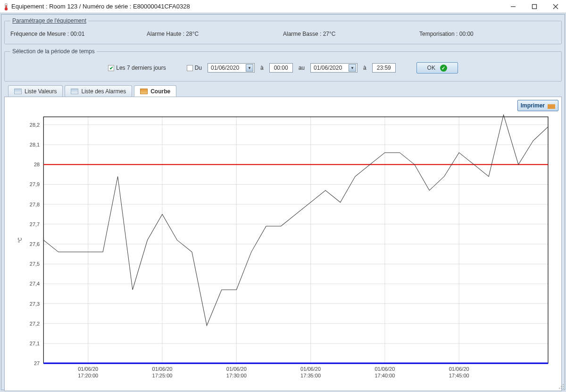 The width and height of the screenshot is (566, 392). Describe the element at coordinates (431, 68) in the screenshot. I see `ok-label: OK` at that location.